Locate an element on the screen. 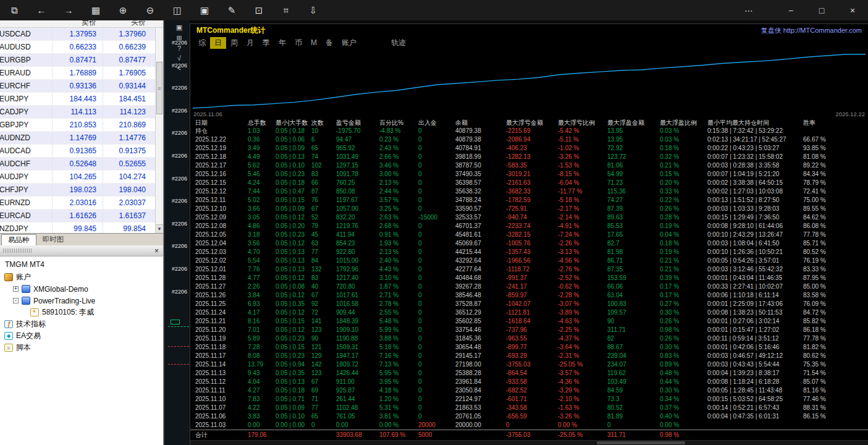 The width and height of the screenshot is (868, 445). table-row: 2025.12.025.540.05 | 0.13841015.002.40 %… is located at coordinates (529, 261).